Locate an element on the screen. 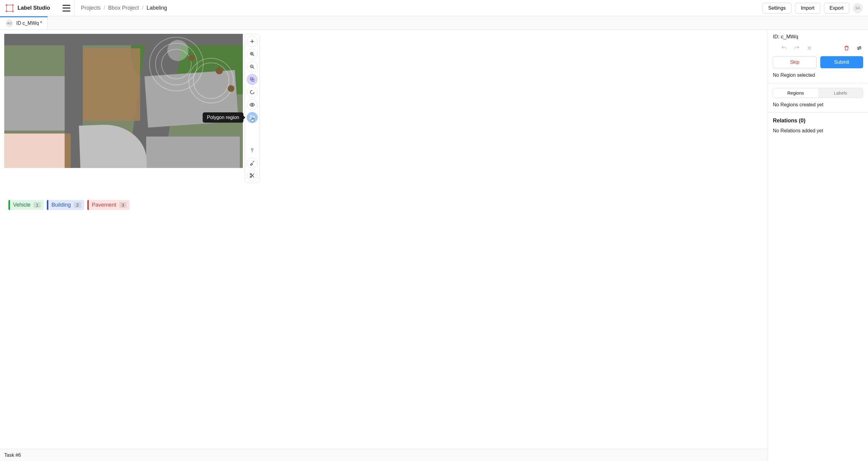  label-name: Vehicle is located at coordinates (22, 205).